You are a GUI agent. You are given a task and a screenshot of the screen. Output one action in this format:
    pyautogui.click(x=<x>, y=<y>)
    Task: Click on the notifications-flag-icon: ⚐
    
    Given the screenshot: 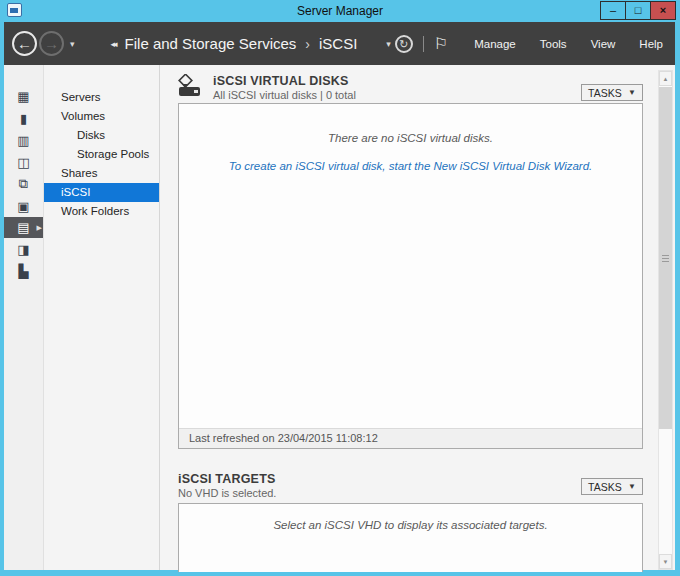 What is the action you would take?
    pyautogui.click(x=441, y=44)
    